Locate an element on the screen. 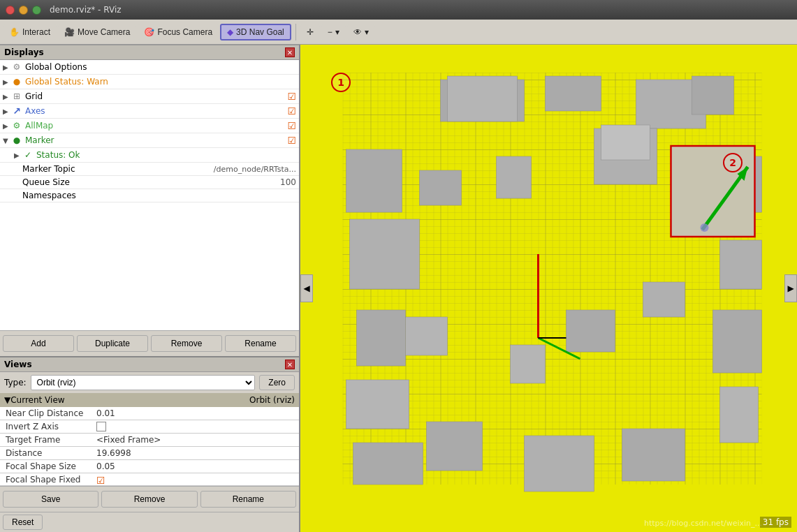 The width and height of the screenshot is (797, 532). distance-label: Distance is located at coordinates (51, 453).